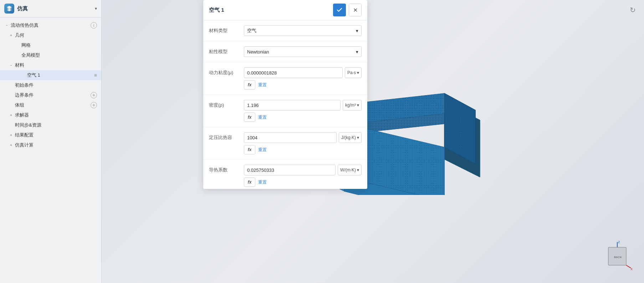  What do you see at coordinates (23, 75) in the screenshot?
I see `expand-icon-air1` at bounding box center [23, 75].